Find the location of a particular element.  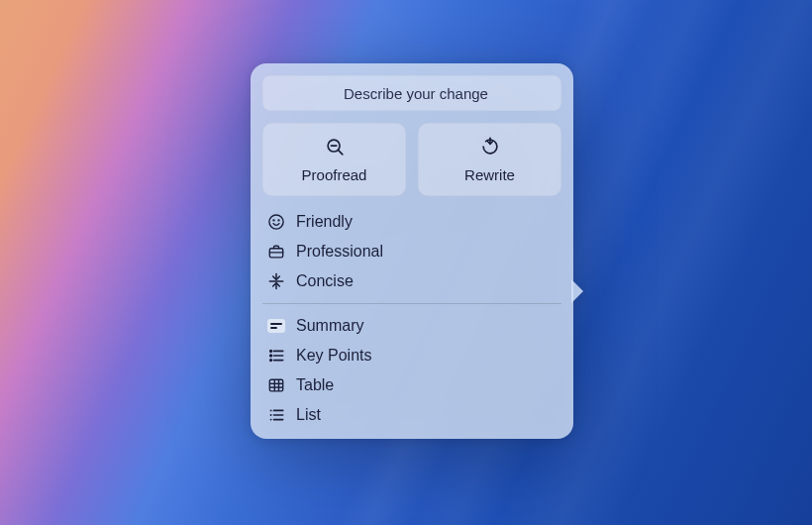

rewrite-button: Rewrite is located at coordinates (489, 159).